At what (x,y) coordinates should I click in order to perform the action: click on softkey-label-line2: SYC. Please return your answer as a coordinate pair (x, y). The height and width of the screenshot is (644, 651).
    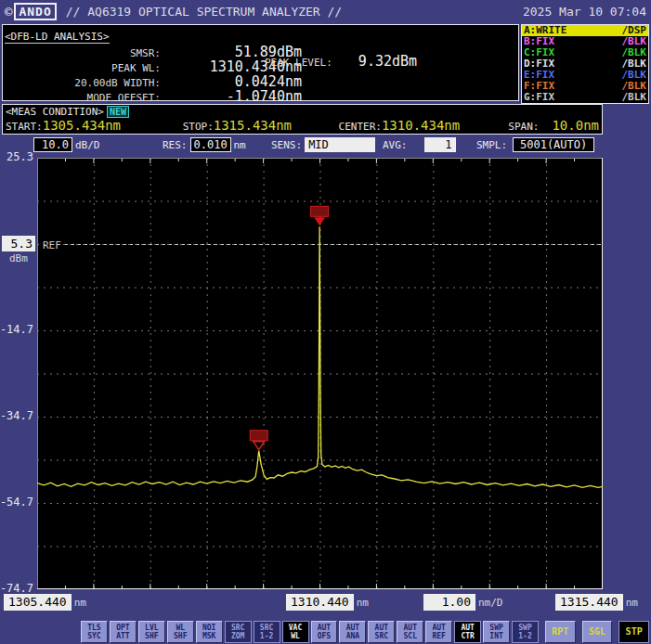
    Looking at the image, I should click on (94, 637).